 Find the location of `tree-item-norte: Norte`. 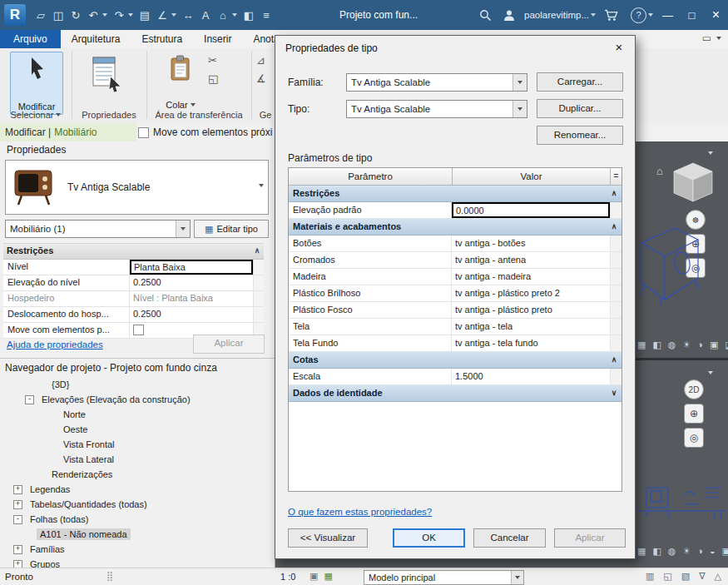

tree-item-norte: Norte is located at coordinates (137, 414).